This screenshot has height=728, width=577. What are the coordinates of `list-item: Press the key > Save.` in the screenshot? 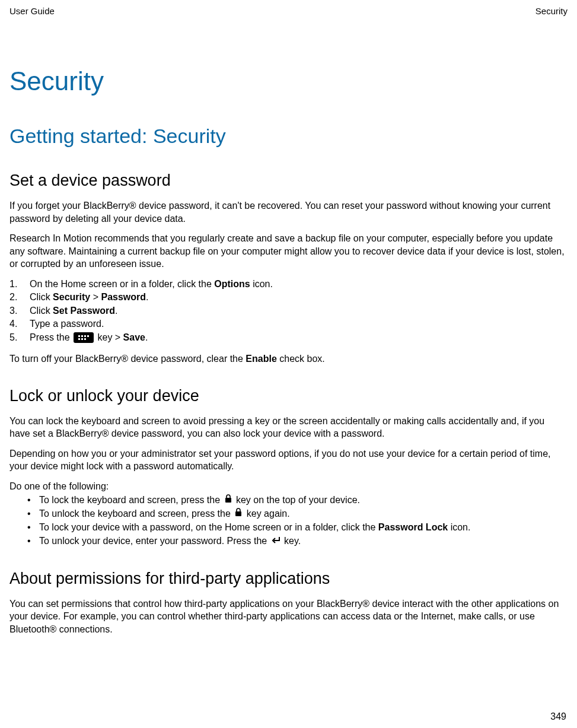 It's located at (288, 338).